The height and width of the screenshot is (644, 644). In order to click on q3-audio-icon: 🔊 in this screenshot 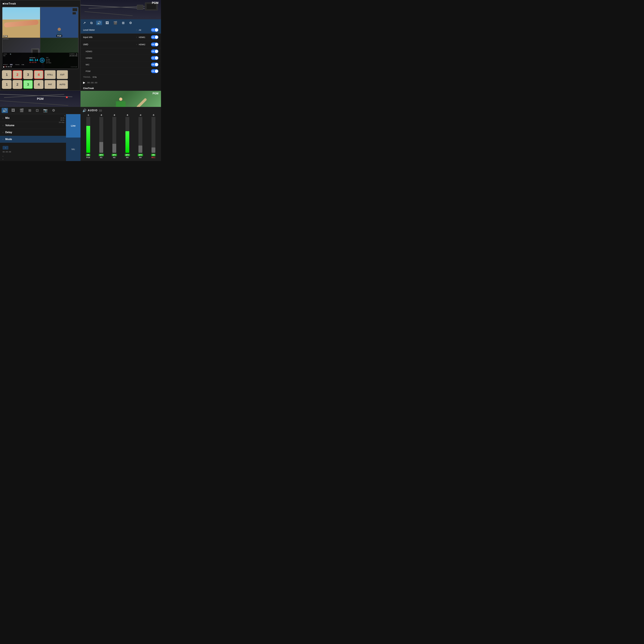, I will do `click(5, 111)`.